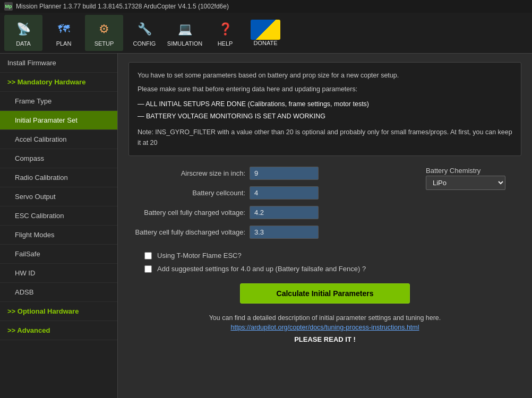 Image resolution: width=532 pixels, height=398 pixels. Describe the element at coordinates (104, 29) in the screenshot. I see `setup-icon: ⚙` at that location.